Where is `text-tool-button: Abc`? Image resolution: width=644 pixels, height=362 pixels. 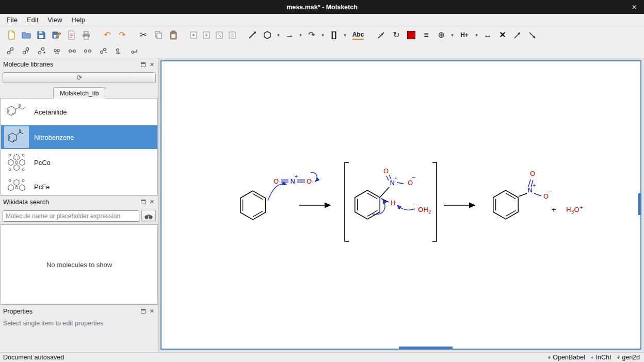 text-tool-button: Abc is located at coordinates (358, 35).